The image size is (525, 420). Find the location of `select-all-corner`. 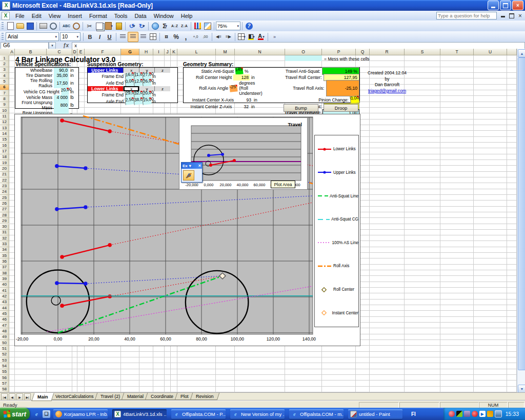

select-all-corner is located at coordinates (5, 52).